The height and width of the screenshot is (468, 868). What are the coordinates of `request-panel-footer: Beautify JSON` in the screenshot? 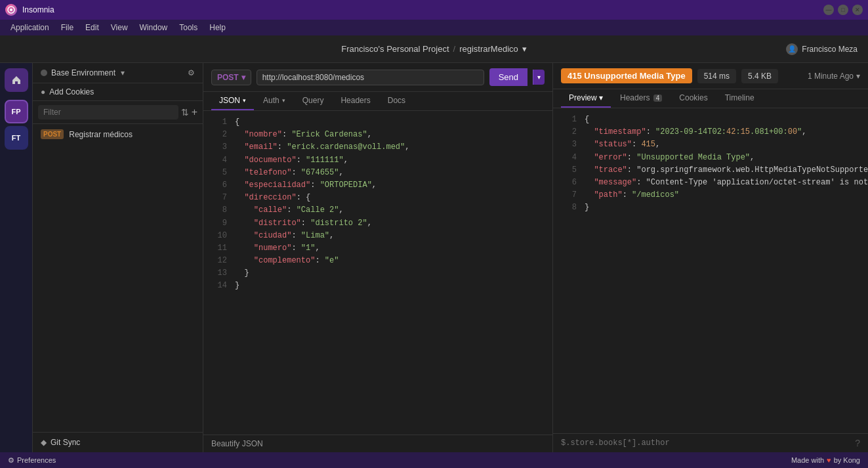 It's located at (378, 444).